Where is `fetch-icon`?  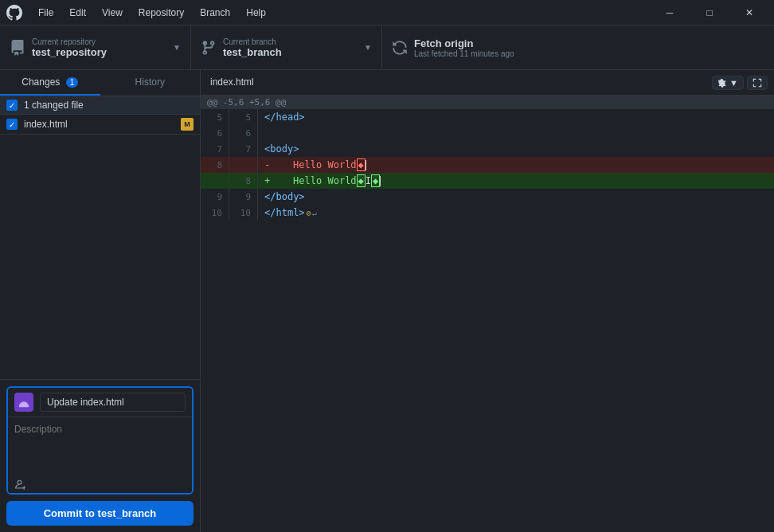
fetch-icon is located at coordinates (400, 48).